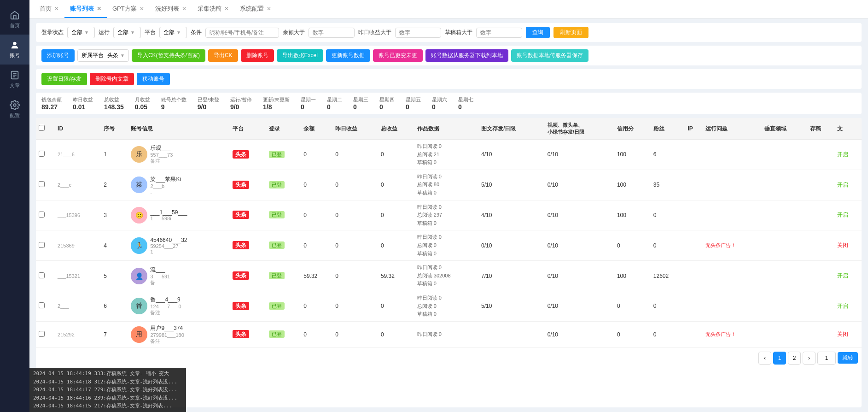 This screenshot has width=868, height=412. What do you see at coordinates (103, 55) in the screenshot?
I see `platform-action-select: 所属平台 头条 ▼` at bounding box center [103, 55].